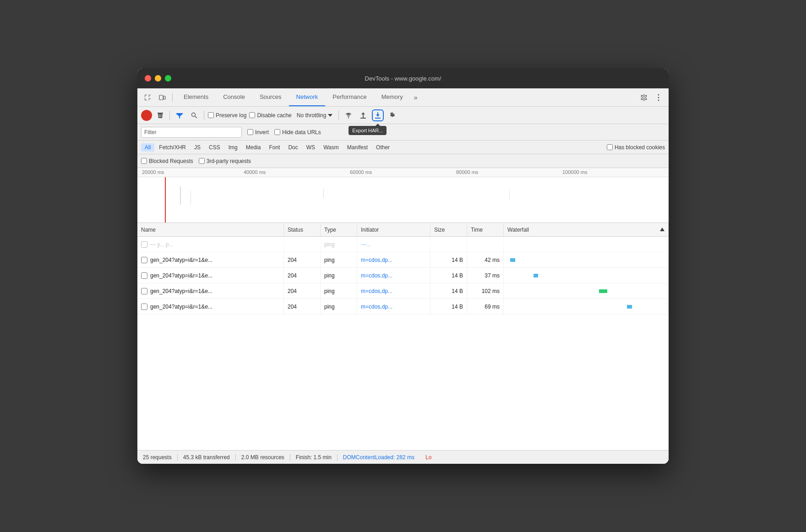 This screenshot has height=532, width=806. Describe the element at coordinates (148, 78) in the screenshot. I see `close-button` at that location.